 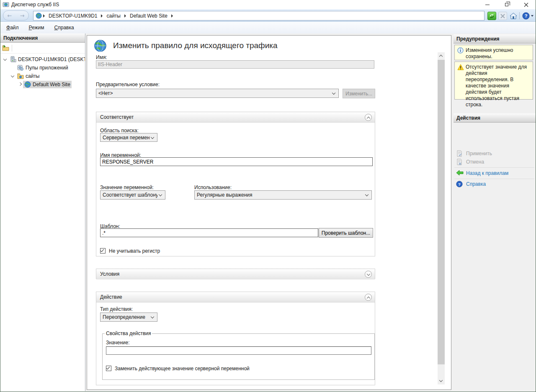 I want to click on action-help: ? Справка, so click(x=495, y=184).